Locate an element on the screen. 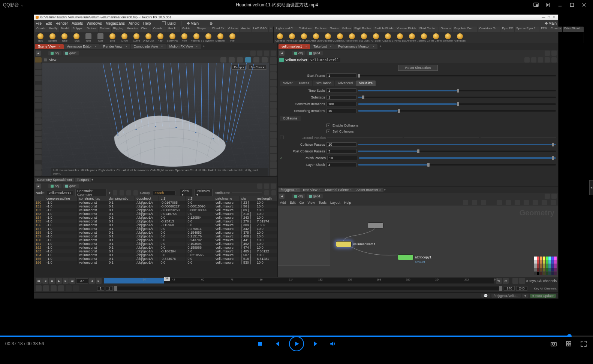 This screenshot has width=593, height=364. tl-opt1 is located at coordinates (515, 281).